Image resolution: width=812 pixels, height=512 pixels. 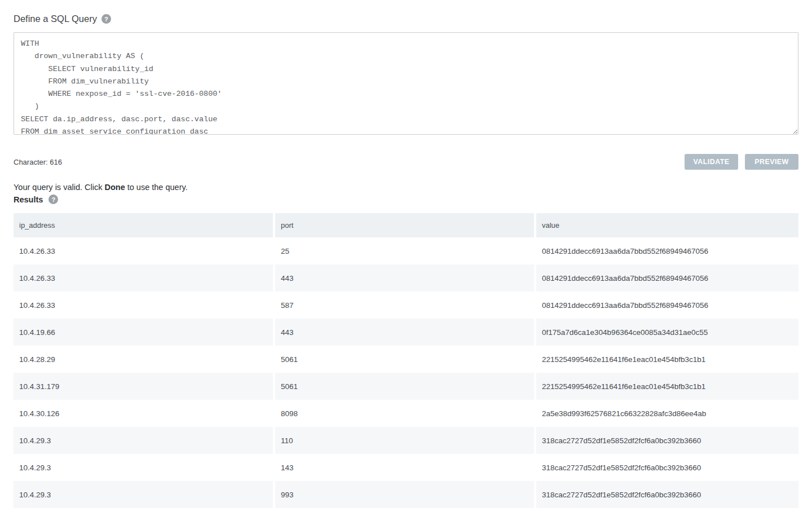 I want to click on validate-button: VALIDATE, so click(x=712, y=162).